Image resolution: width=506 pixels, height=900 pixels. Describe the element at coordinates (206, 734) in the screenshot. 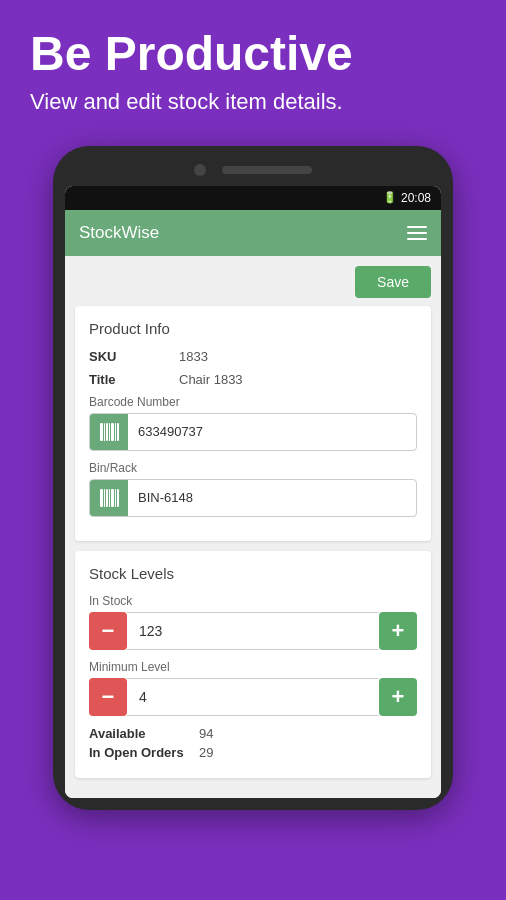

I see `available-value: 94` at that location.